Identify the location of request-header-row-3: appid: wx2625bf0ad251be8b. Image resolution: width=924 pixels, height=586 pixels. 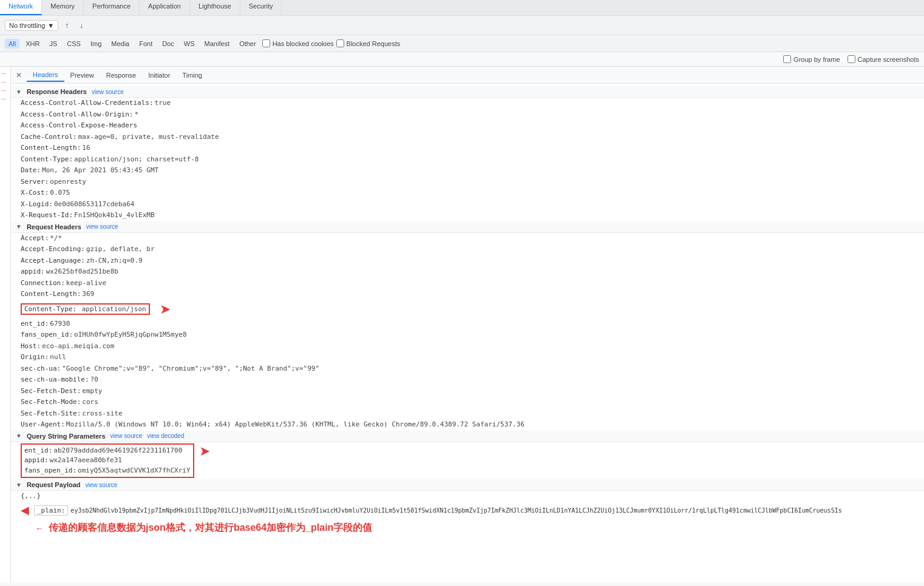
(467, 272).